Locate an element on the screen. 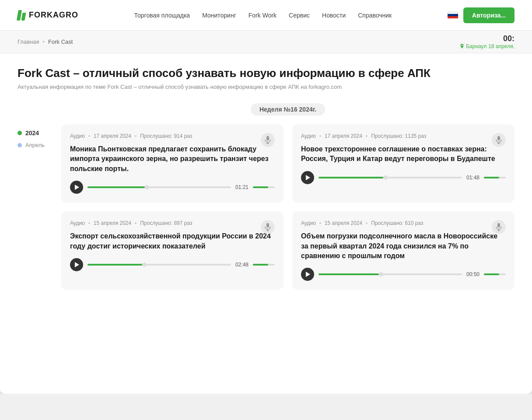 This screenshot has height=420, width=532. sidebar-year: 2024 is located at coordinates (35, 133).